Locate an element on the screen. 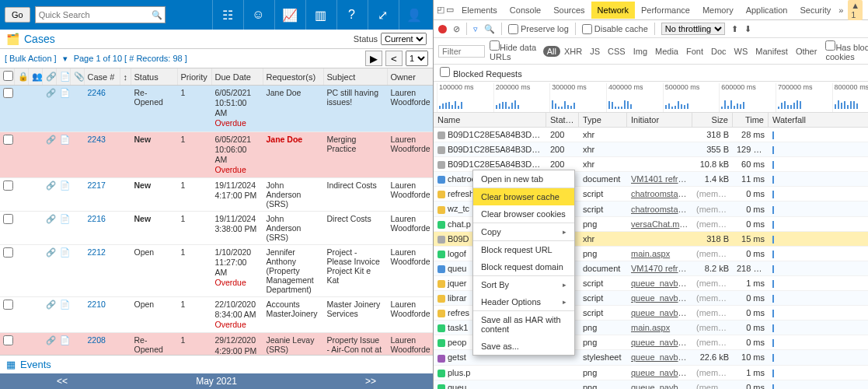 This screenshot has width=868, height=389. bulk-action: [ Bulk Action ] is located at coordinates (31, 58).